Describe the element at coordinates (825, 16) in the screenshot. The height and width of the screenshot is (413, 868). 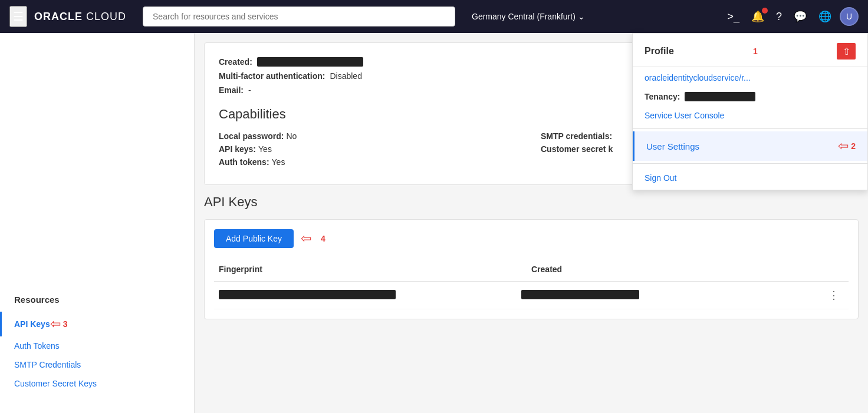
I see `globe-icon: 🌐` at that location.